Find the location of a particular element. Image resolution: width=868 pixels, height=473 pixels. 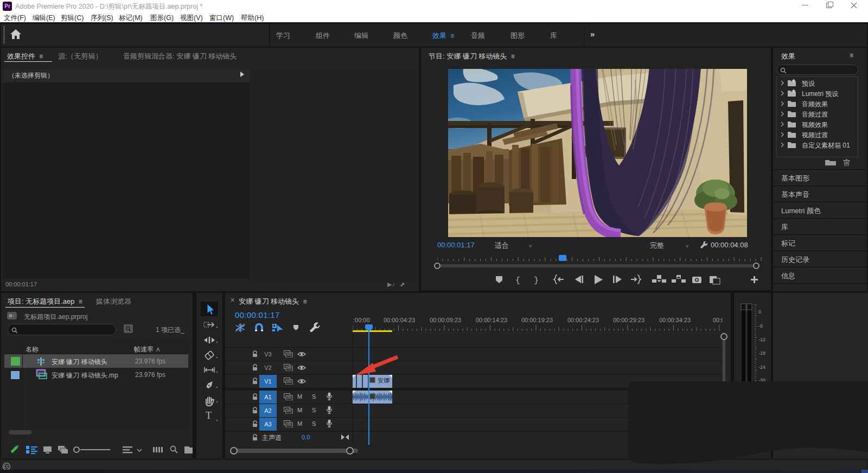

svg-text: -24 is located at coordinates (762, 367).